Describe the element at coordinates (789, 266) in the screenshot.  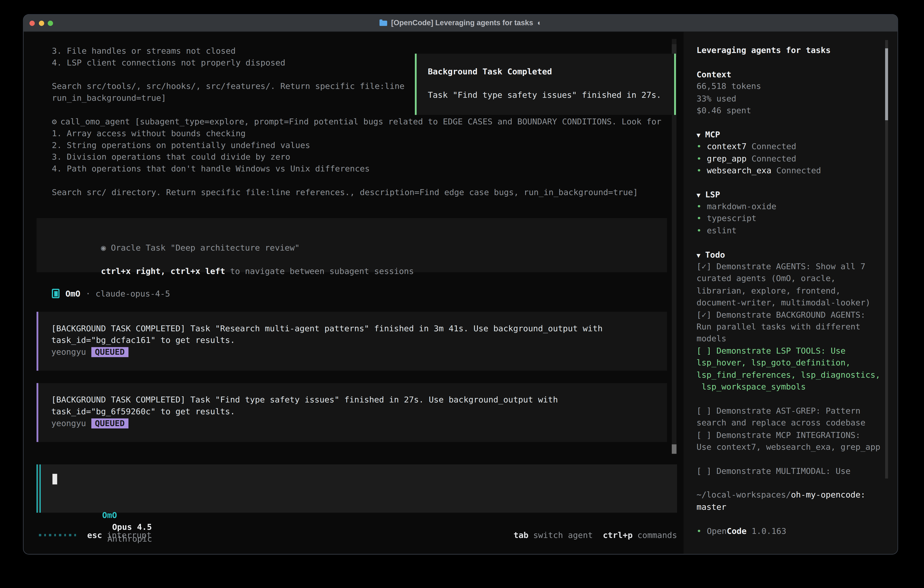
I see `todo-row: [✓] Demonstrate AGENTS: Show all 7` at that location.